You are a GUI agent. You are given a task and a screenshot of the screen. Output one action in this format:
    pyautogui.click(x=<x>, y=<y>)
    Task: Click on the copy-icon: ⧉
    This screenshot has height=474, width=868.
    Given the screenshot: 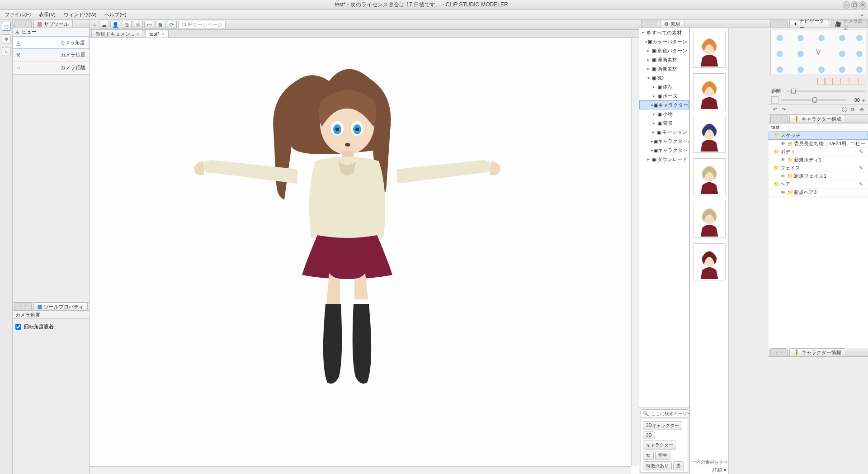 What is the action you would take?
    pyautogui.click(x=127, y=25)
    